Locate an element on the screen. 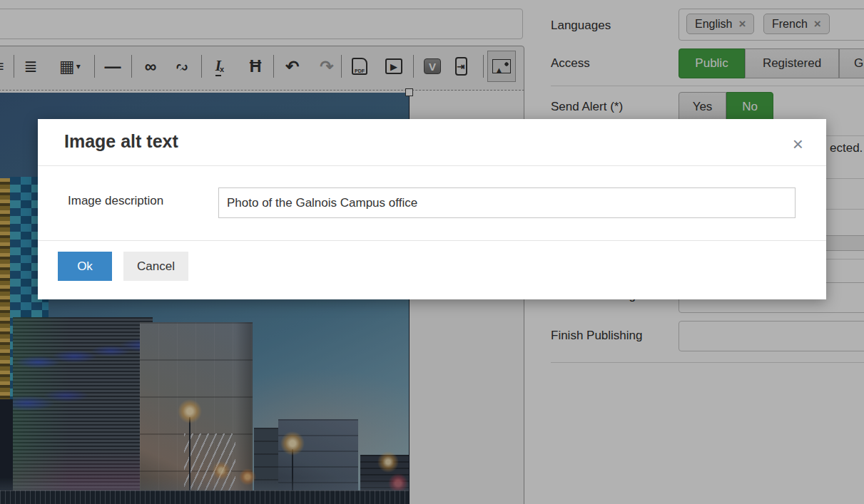 The height and width of the screenshot is (504, 864). image-description-label: Image description is located at coordinates (116, 201).